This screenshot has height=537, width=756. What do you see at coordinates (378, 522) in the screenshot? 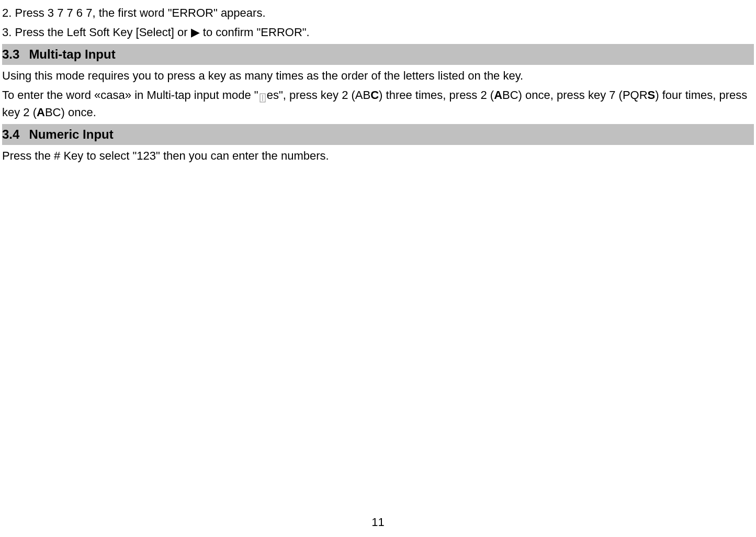
I see `page-number: 11` at bounding box center [378, 522].